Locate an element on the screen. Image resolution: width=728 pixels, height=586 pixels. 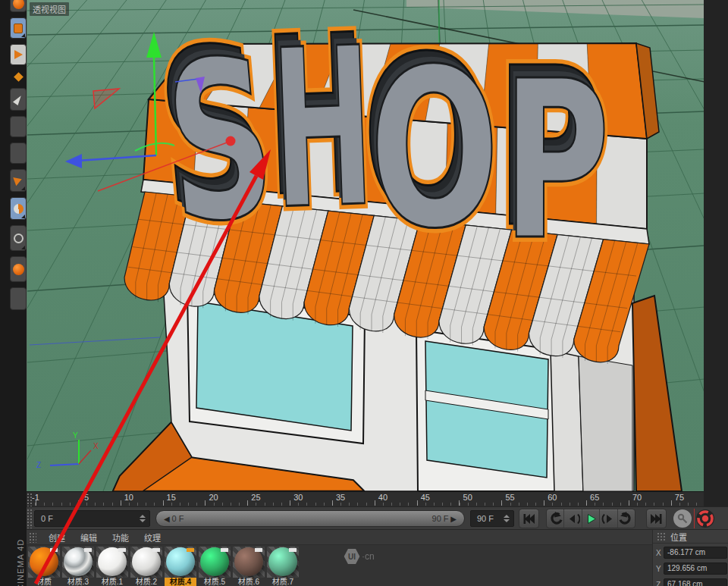
material-sphere-tool-icon is located at coordinates (18, 6).